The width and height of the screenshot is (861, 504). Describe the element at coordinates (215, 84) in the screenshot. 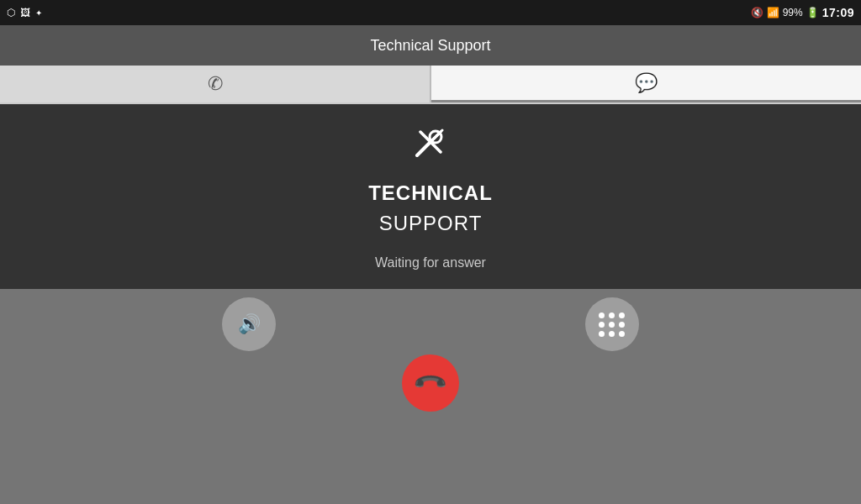

I see `tab-call: ✆` at that location.